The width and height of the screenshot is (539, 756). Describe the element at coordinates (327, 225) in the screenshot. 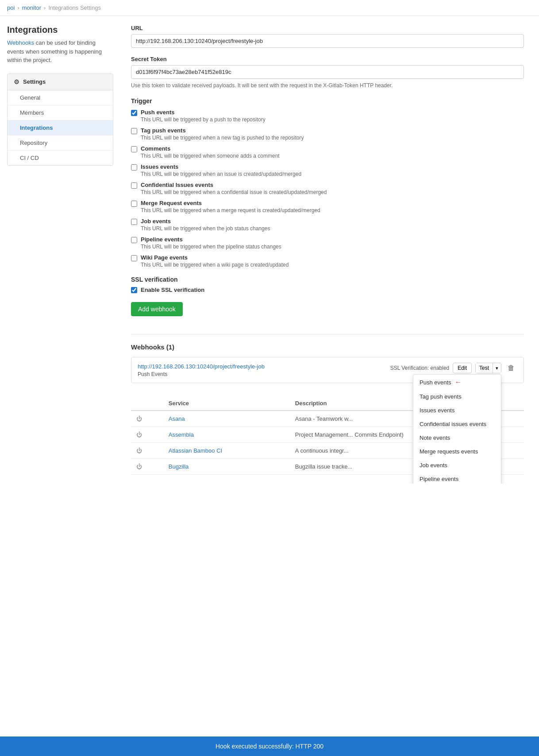

I see `trigger-job: Job events This URL will be triggered wh…` at that location.